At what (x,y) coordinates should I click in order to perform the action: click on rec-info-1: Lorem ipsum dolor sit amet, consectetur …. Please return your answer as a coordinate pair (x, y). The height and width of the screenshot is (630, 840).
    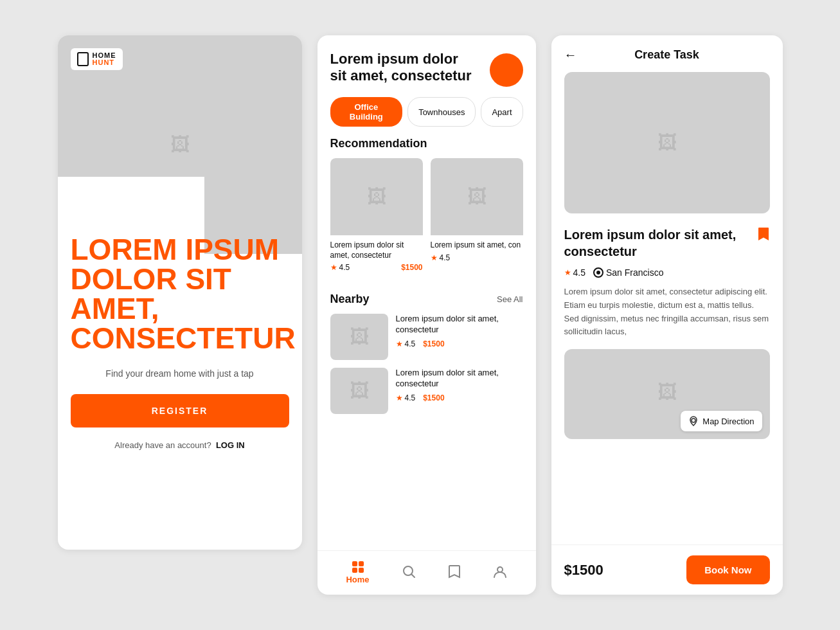
    Looking at the image, I should click on (377, 256).